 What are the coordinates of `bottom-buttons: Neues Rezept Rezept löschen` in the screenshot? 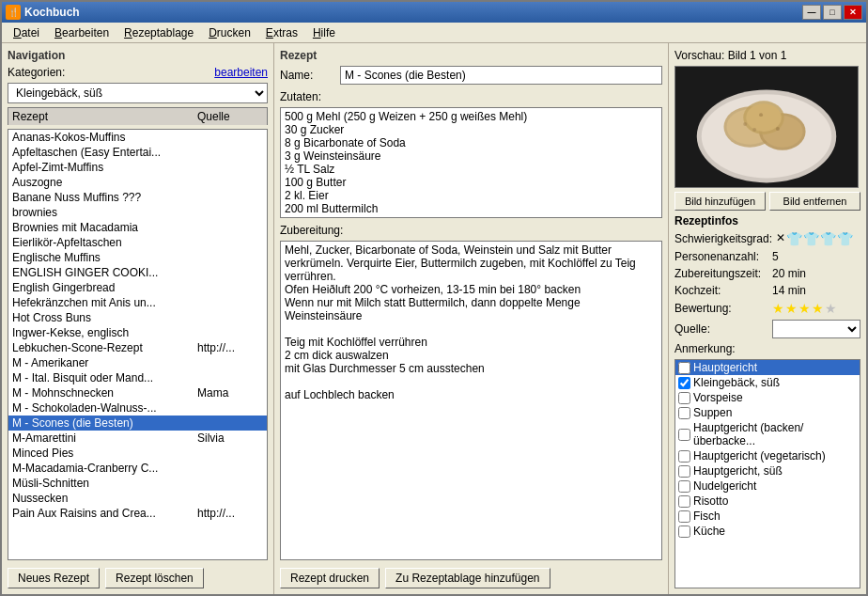 It's located at (137, 576).